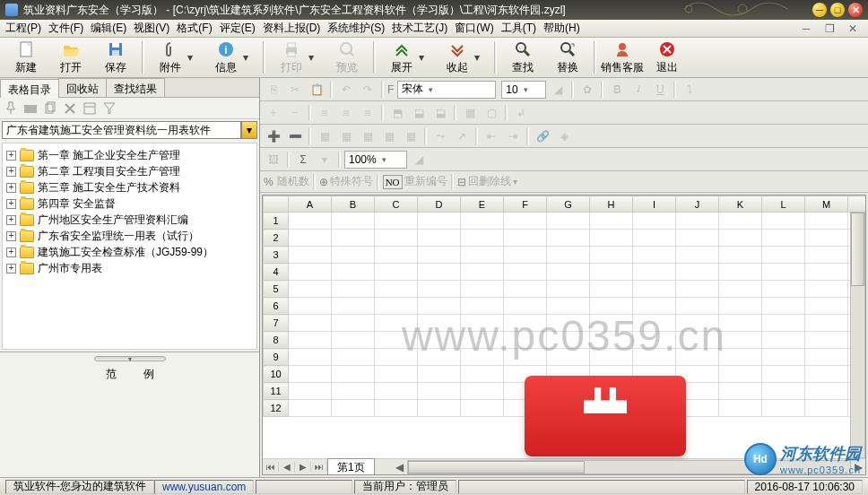  What do you see at coordinates (325, 160) in the screenshot?
I see `sum-dd-icon: ▾` at bounding box center [325, 160].